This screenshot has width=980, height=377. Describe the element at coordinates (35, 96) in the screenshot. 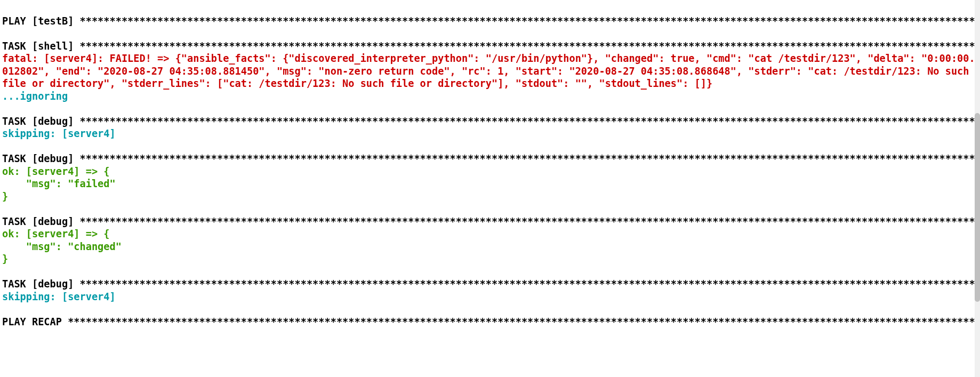

I see `output-line: ...ignoring` at that location.